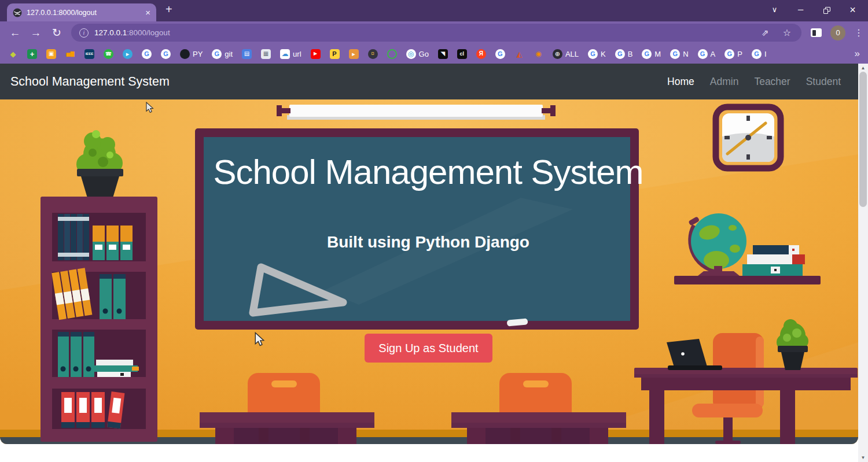  What do you see at coordinates (434, 32) in the screenshot?
I see `browser-toolbar: ← → ↻ i 127.0.0.1:8000/logout ⇗ ☆ 0 ⋮` at bounding box center [434, 32].